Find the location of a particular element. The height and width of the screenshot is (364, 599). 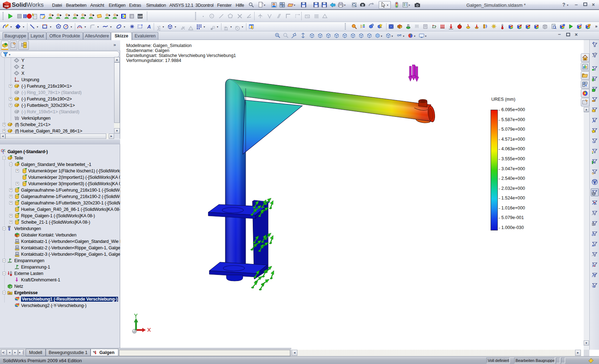

svg-text: DXF is located at coordinates (140, 16).